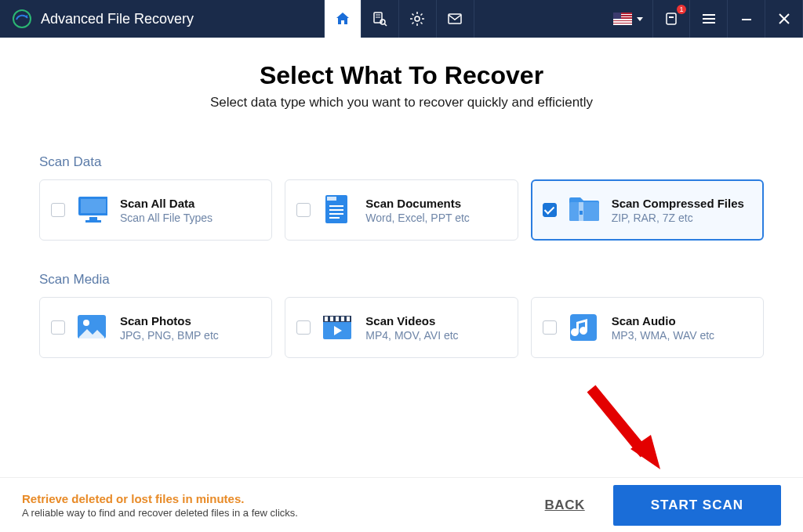 The image size is (803, 532). What do you see at coordinates (92, 210) in the screenshot?
I see `monitor-icon` at bounding box center [92, 210].